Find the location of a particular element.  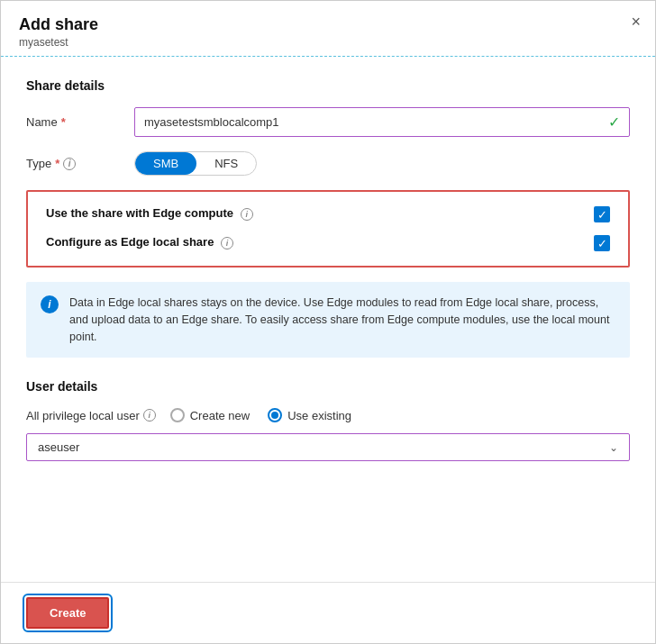

name-label: Name * is located at coordinates (80, 122).